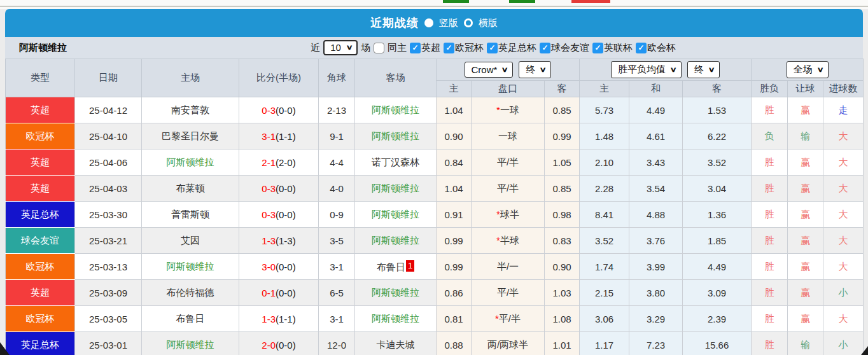 The width and height of the screenshot is (868, 355). What do you see at coordinates (508, 319) in the screenshot?
I see `handicap-line: *平/半` at bounding box center [508, 319].